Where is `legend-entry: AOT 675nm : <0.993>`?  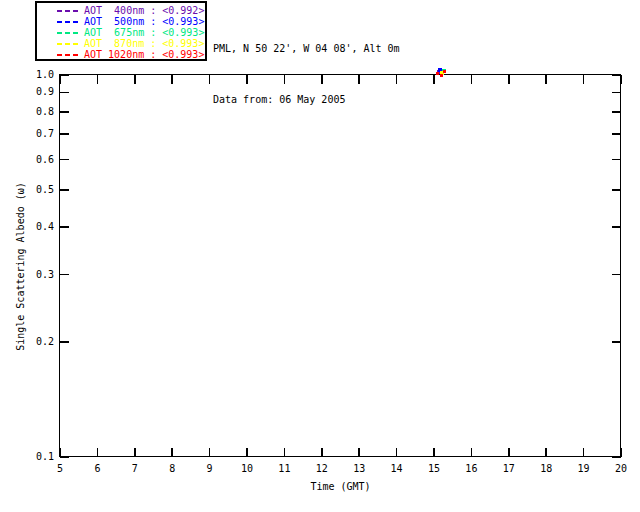
legend-entry: AOT 675nm : <0.993> is located at coordinates (131, 32).